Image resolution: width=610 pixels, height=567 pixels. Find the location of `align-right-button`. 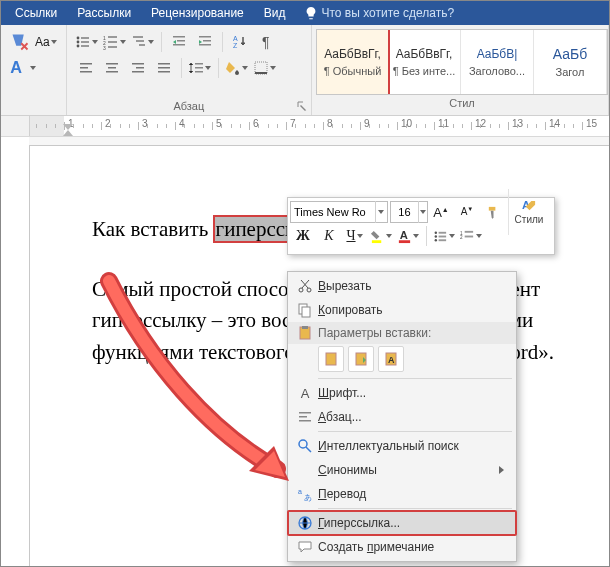

align-right-button is located at coordinates (138, 68).